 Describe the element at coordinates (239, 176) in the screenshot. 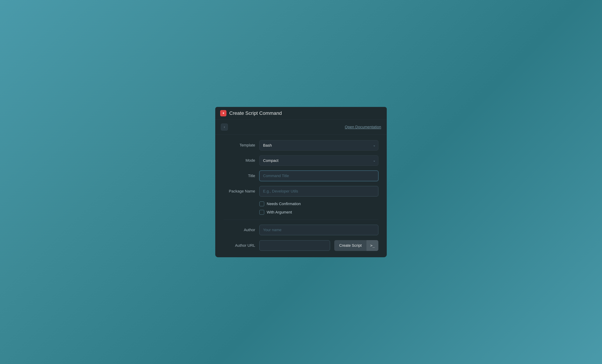

I see `title-label: Title` at that location.